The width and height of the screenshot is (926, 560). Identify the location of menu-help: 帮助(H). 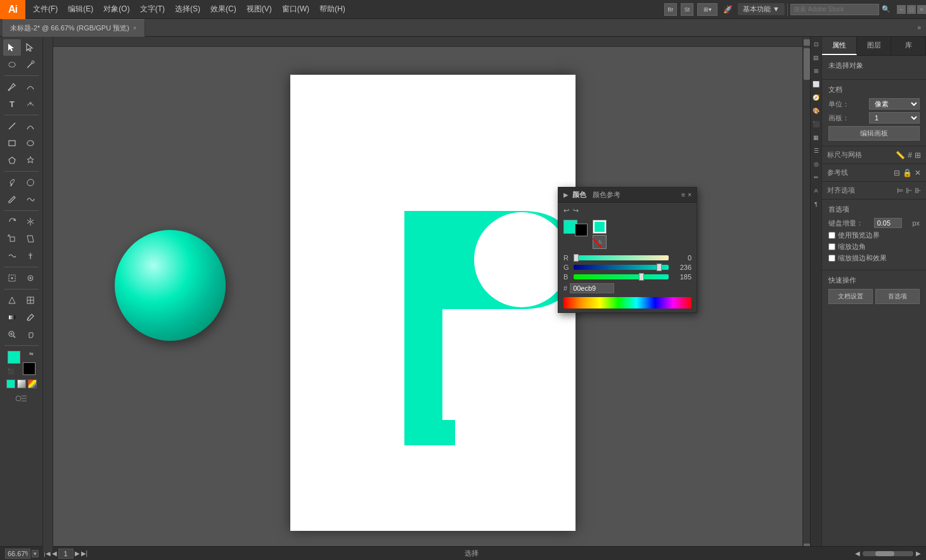
(332, 9).